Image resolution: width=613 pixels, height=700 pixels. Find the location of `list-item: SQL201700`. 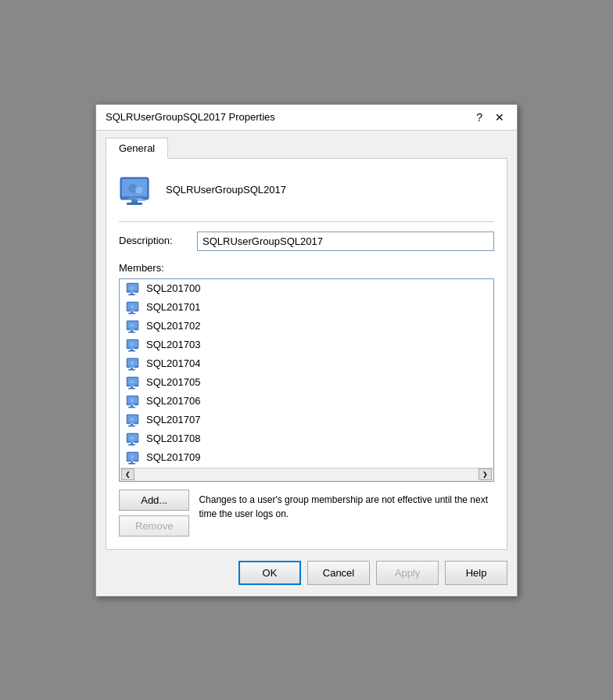

list-item: SQL201700 is located at coordinates (306, 289).